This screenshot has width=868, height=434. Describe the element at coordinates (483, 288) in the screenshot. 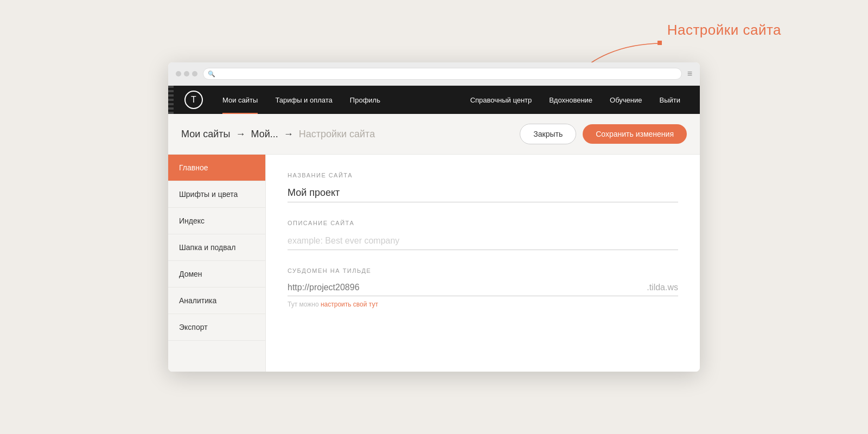

I see `subdomain-group: СУБДОМЕН НА ТИЛЬДЕ .tilda.ws Тут можно н…` at that location.